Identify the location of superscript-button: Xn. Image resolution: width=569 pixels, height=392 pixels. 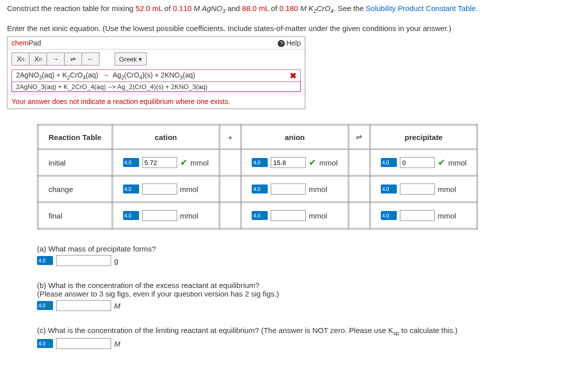
(38, 59).